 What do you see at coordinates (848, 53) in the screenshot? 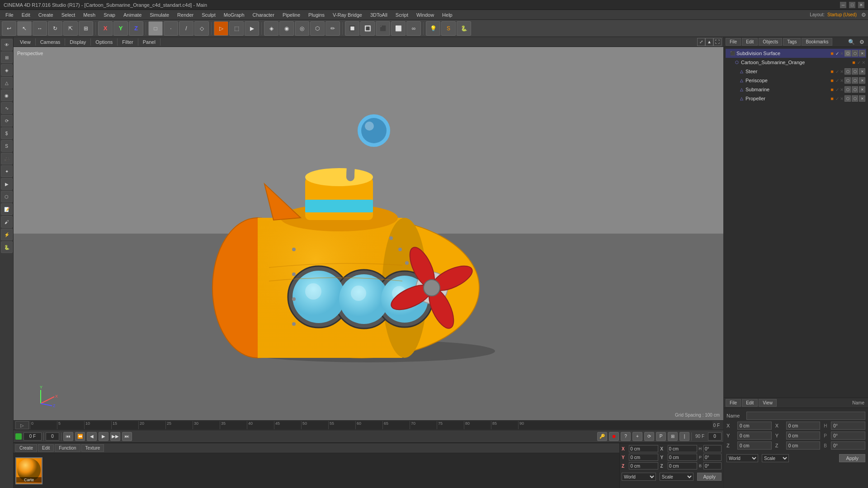
I see `tag-1: ⬡` at bounding box center [848, 53].